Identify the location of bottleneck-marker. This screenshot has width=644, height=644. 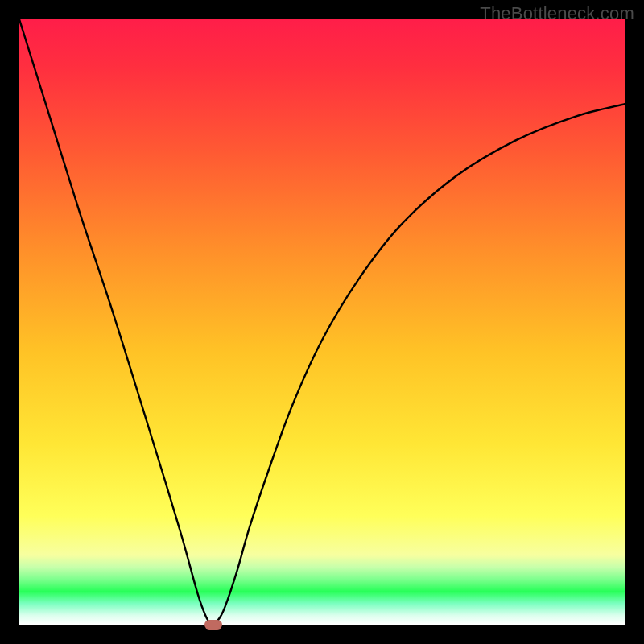
(213, 625).